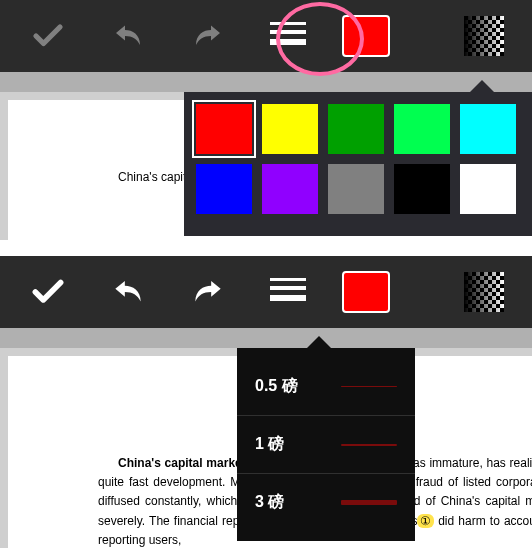 This screenshot has width=532, height=557. I want to click on stroke-label: 1 磅, so click(270, 444).